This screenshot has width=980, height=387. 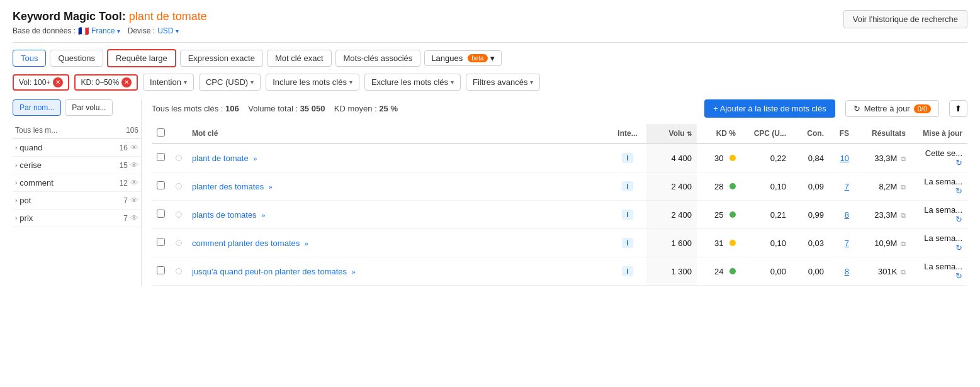 I want to click on col-header-volume: Volu ⇅, so click(x=672, y=133).